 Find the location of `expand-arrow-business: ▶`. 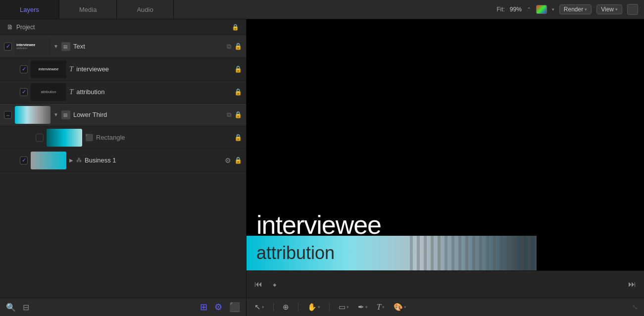

expand-arrow-business: ▶ is located at coordinates (71, 160).